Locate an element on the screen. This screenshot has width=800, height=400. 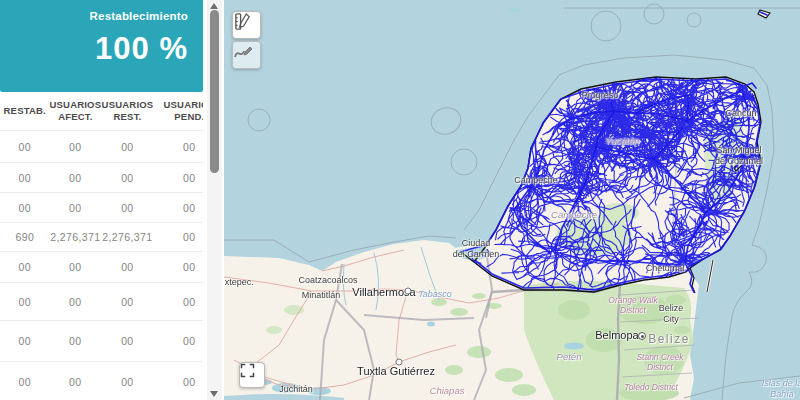
table-cell: 690 is located at coordinates (25, 237).